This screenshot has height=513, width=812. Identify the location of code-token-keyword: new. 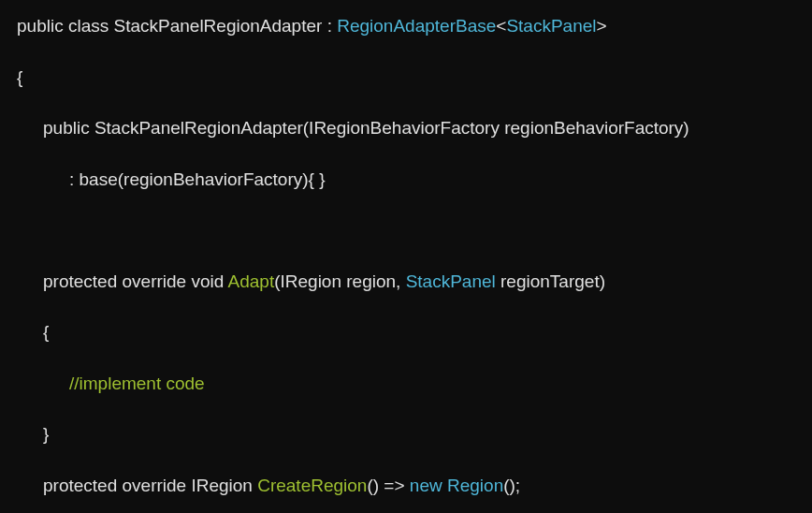
(427, 485).